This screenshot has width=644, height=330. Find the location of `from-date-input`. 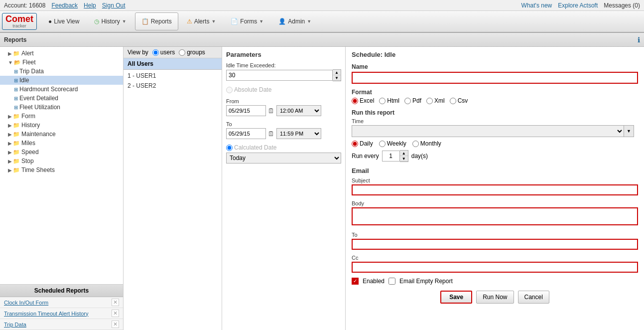

from-date-input is located at coordinates (246, 111).